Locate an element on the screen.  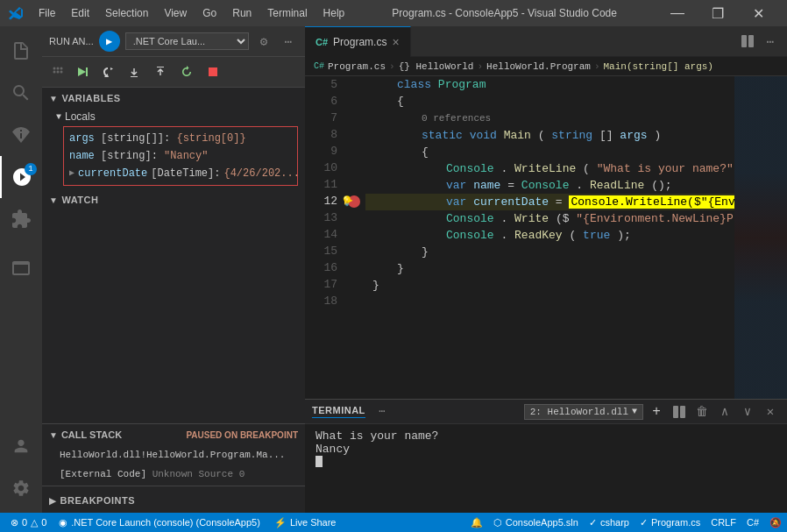
code-line-16: } is located at coordinates (550, 268).